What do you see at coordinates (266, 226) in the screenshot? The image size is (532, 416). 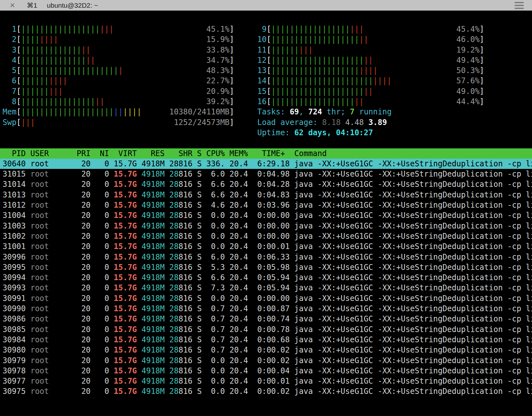 I see `process-row: 31003 root 20 0 15.7G 4918M 28816 S 0.0 …` at bounding box center [266, 226].